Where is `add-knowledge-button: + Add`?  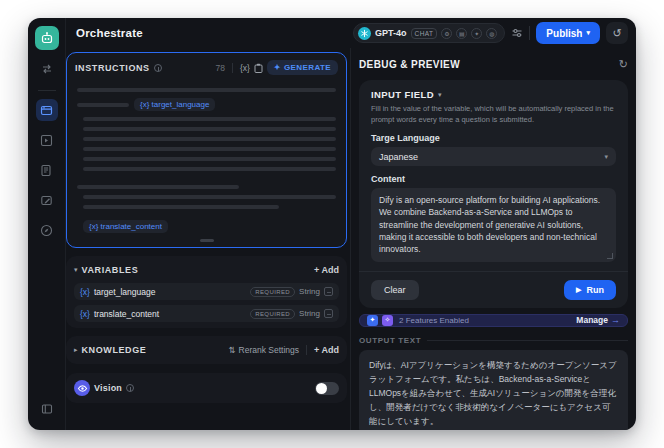 add-knowledge-button: + Add is located at coordinates (326, 350).